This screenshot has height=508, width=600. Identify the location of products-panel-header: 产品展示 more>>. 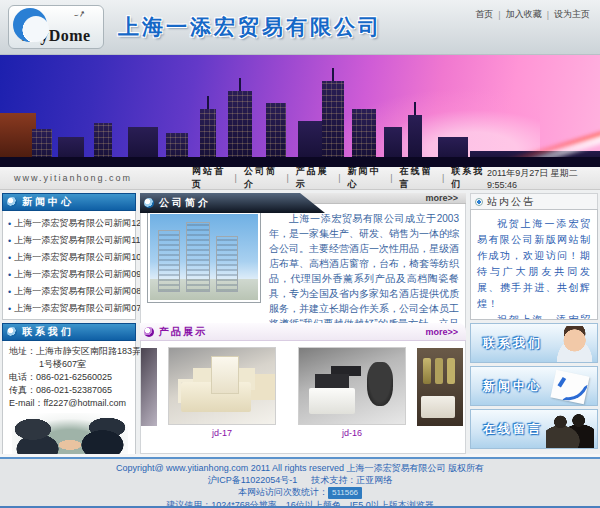
(303, 332).